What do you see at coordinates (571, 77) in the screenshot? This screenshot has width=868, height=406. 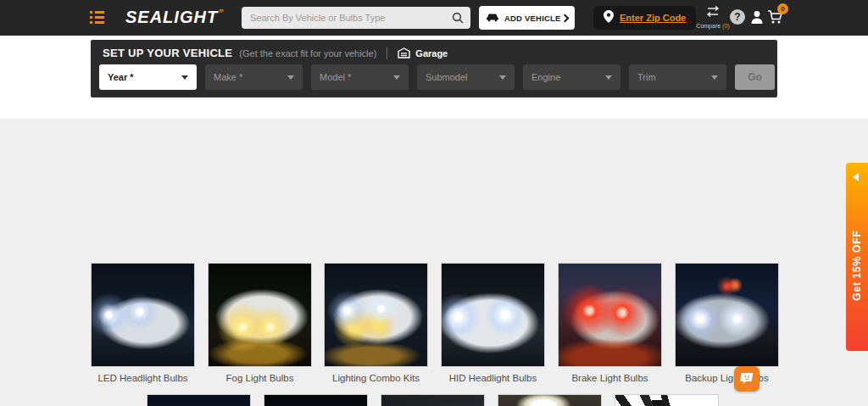 I see `engine-select: Engine` at bounding box center [571, 77].